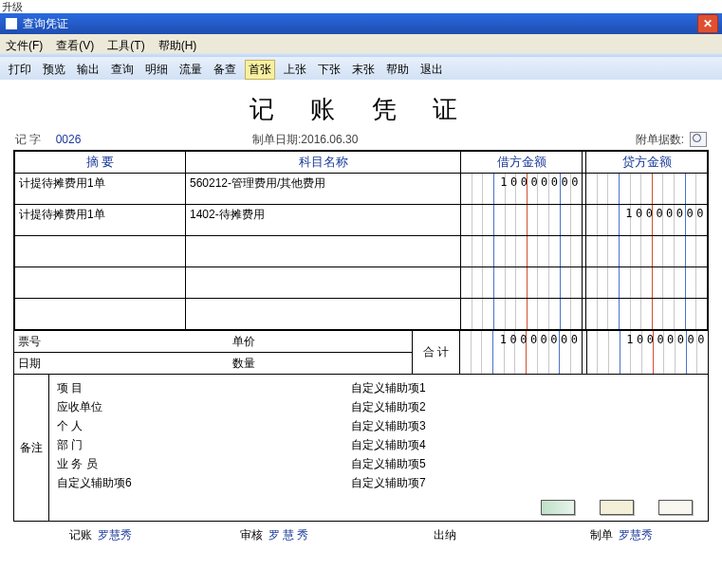  Describe the element at coordinates (32, 448) in the screenshot. I see `remarks-label: 备注` at that location.